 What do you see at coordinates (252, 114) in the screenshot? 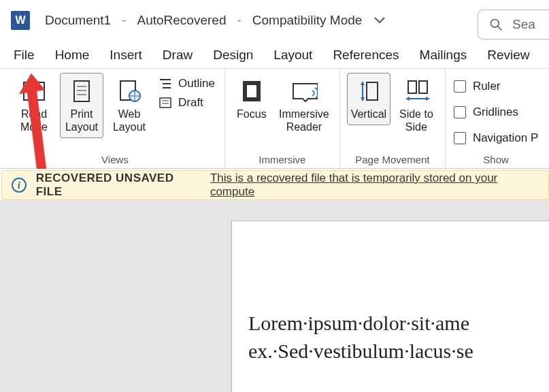
I see `focus-label: Focus` at bounding box center [252, 114].